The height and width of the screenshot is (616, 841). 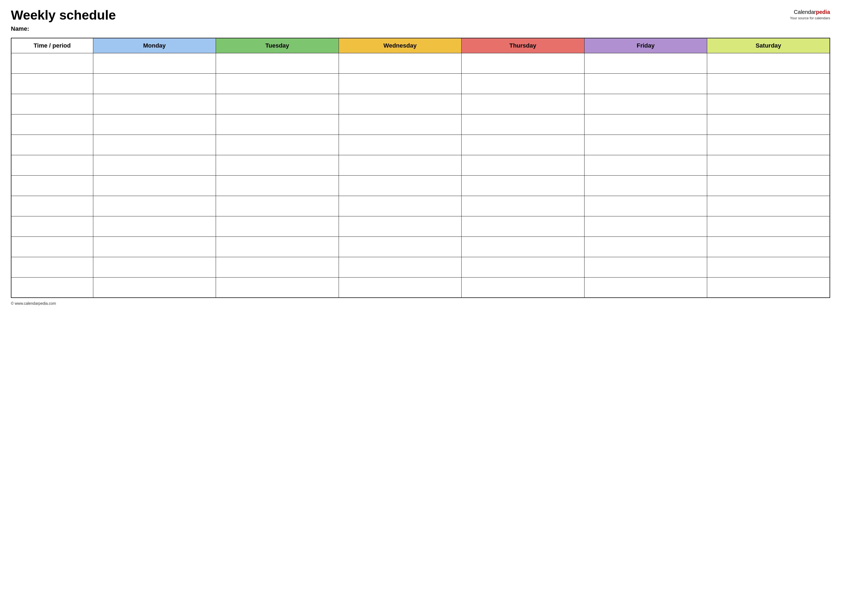 I want to click on col-header-thursday: Thursday, so click(x=523, y=45).